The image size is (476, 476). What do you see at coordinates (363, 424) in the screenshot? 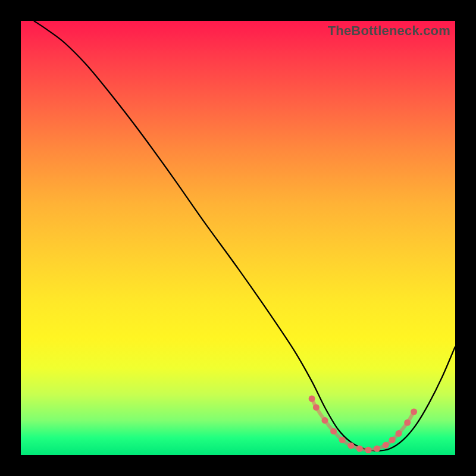
I see `marker-band` at bounding box center [363, 424].